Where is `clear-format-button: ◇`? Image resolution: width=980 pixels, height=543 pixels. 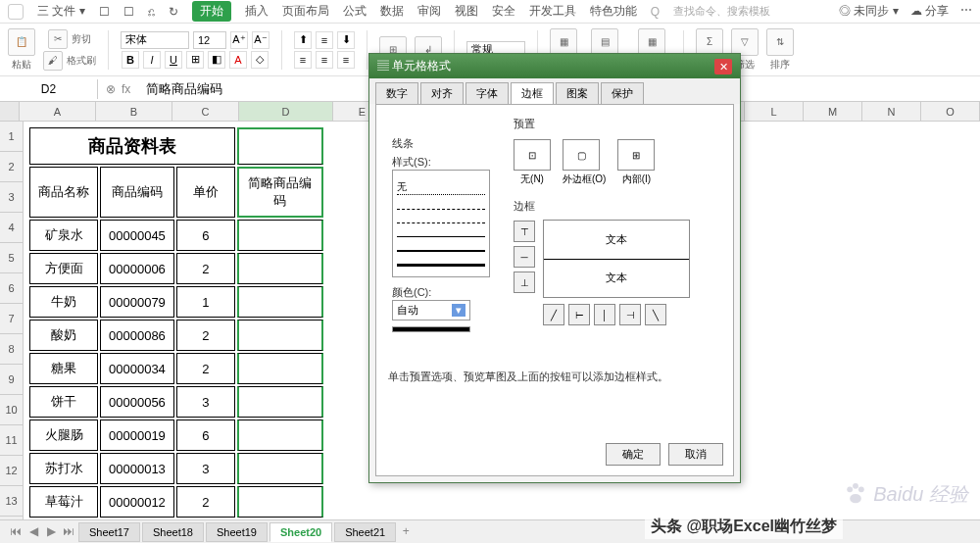
clear-format-button: ◇ is located at coordinates (260, 60).